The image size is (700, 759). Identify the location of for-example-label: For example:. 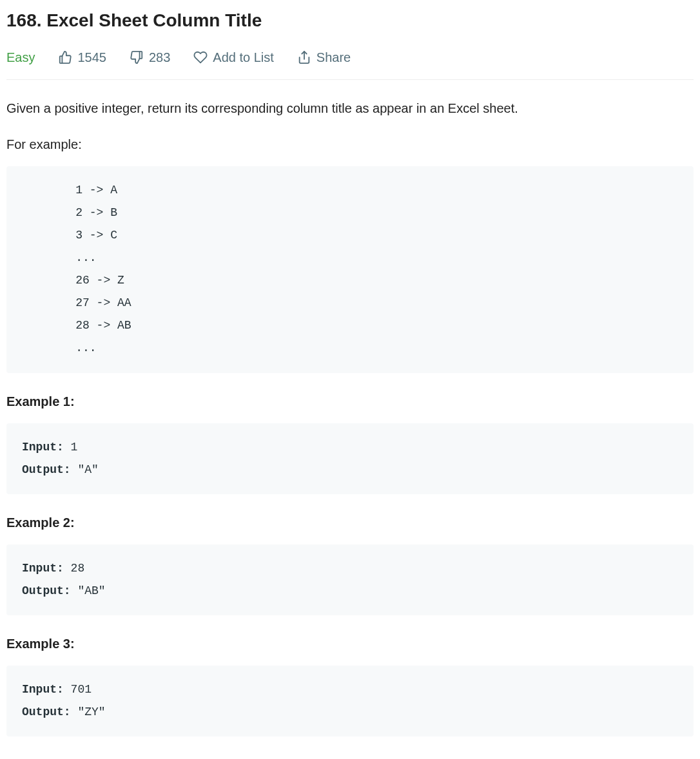
(350, 144).